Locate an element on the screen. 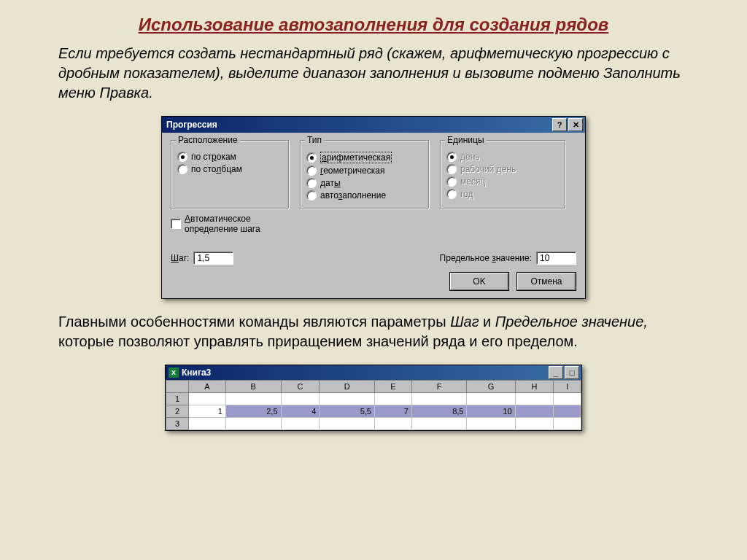  column-headers: A B C D E F G H I is located at coordinates (374, 386).